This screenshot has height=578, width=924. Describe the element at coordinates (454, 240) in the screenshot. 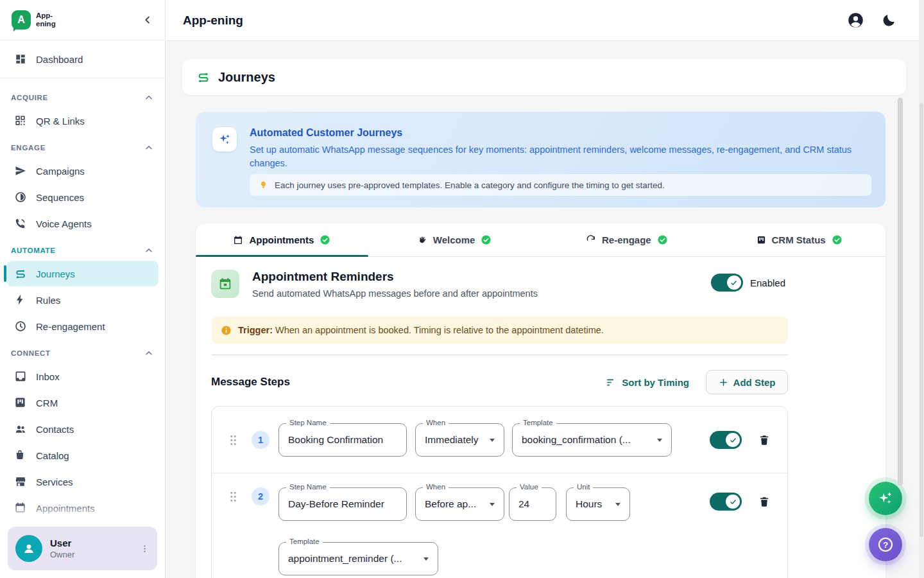

I see `tab-welcome: Welcome` at that location.